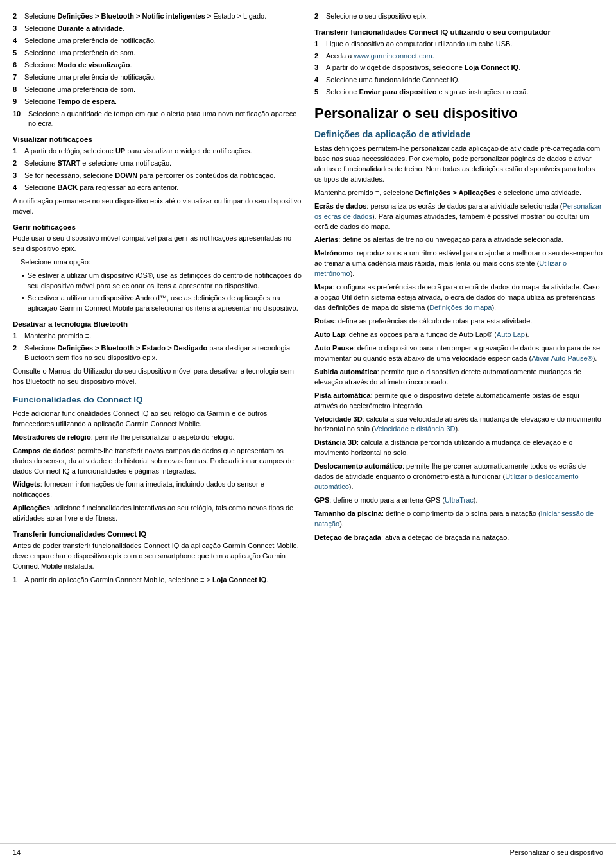 This screenshot has height=862, width=616. What do you see at coordinates (459, 80) in the screenshot?
I see `tc-item-4: 4 Selecione uma funcionalidade Connect I…` at bounding box center [459, 80].